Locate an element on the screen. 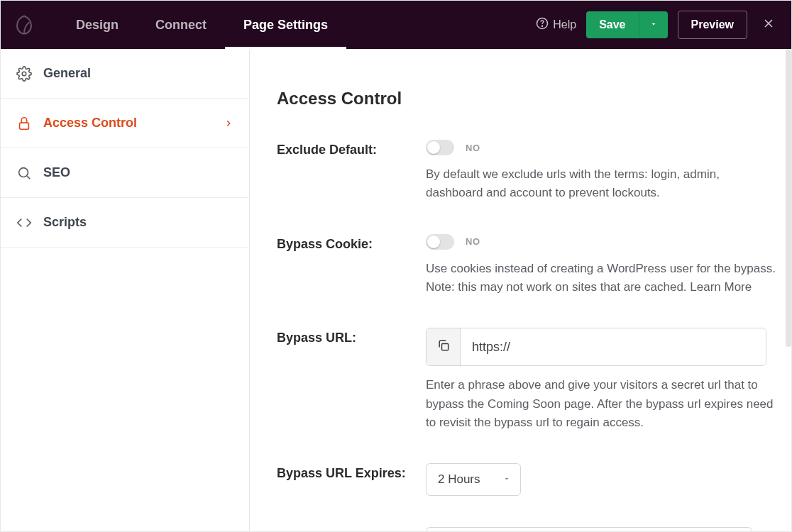 The width and height of the screenshot is (792, 532). caret-down-icon is located at coordinates (654, 26).